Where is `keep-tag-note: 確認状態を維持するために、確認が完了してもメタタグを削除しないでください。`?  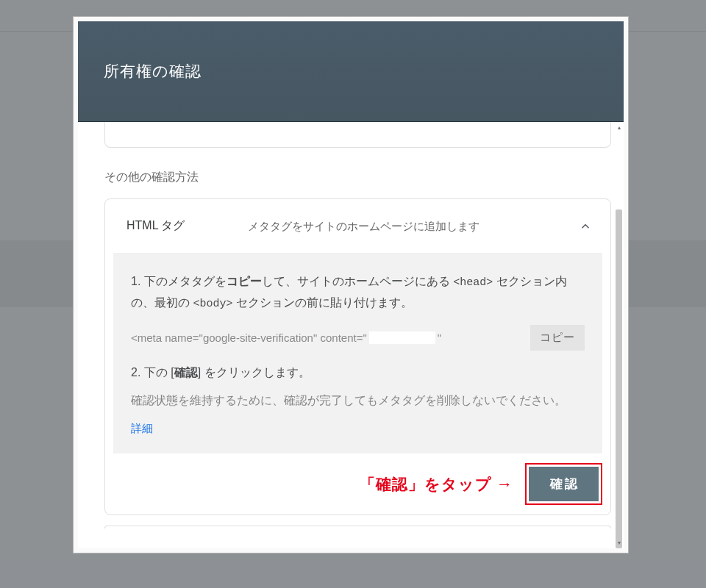 keep-tag-note: 確認状態を維持するために、確認が完了してもメタタグを削除しないでください。 is located at coordinates (357, 401).